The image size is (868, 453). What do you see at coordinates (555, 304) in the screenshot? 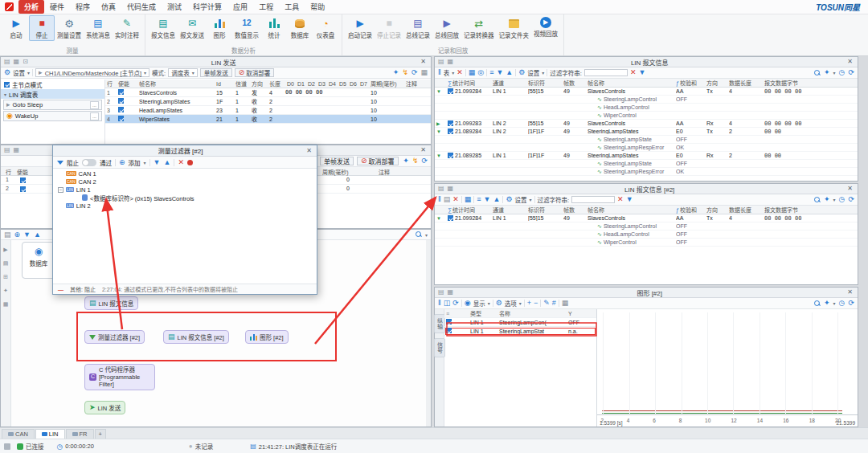
I see `grid-icon: #` at bounding box center [555, 304].